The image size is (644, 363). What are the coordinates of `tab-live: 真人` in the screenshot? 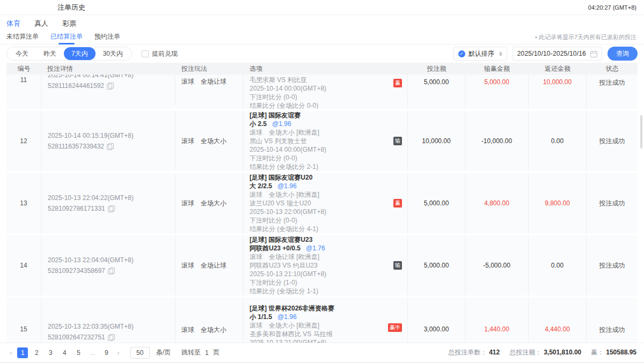 It's located at (41, 24).